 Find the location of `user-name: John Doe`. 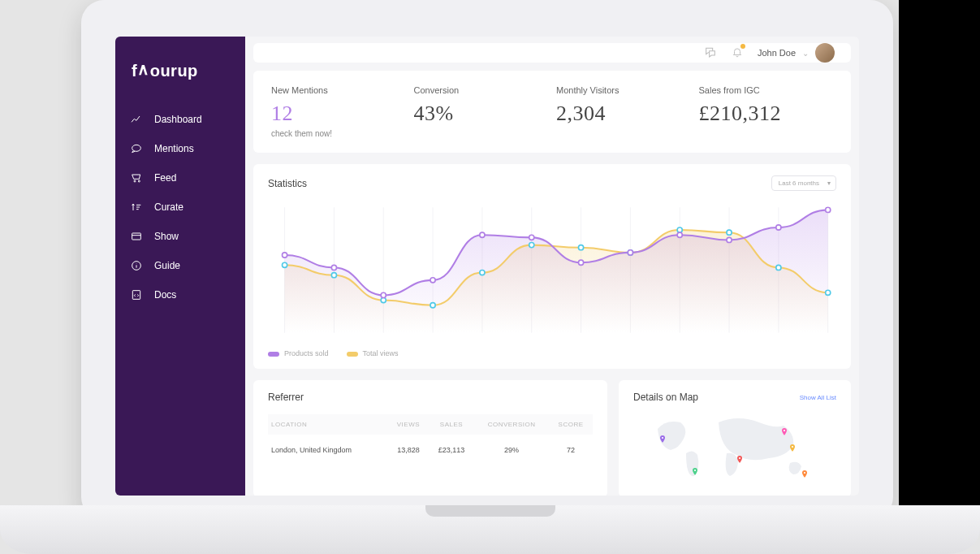

user-name: John Doe is located at coordinates (776, 53).